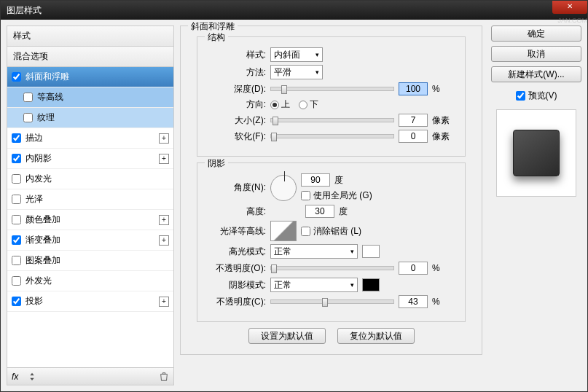 The width and height of the screenshot is (588, 392). Describe the element at coordinates (442, 121) in the screenshot. I see `size-unit: 像素` at that location.